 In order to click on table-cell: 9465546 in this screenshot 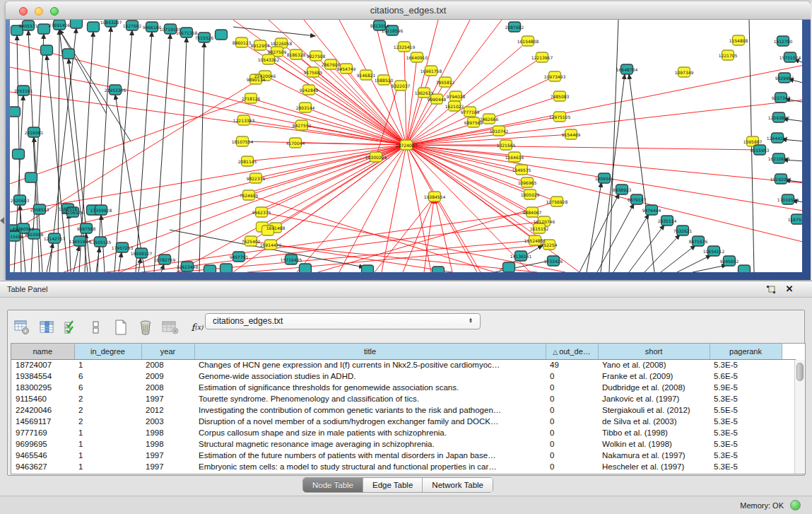, I will do `click(42, 455)`.